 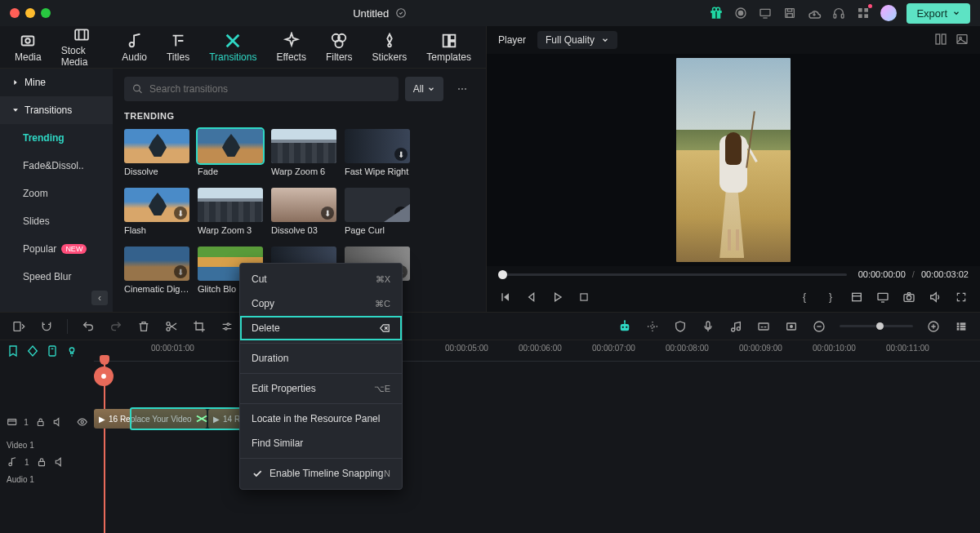 I want to click on undo-button, so click(x=88, y=326).